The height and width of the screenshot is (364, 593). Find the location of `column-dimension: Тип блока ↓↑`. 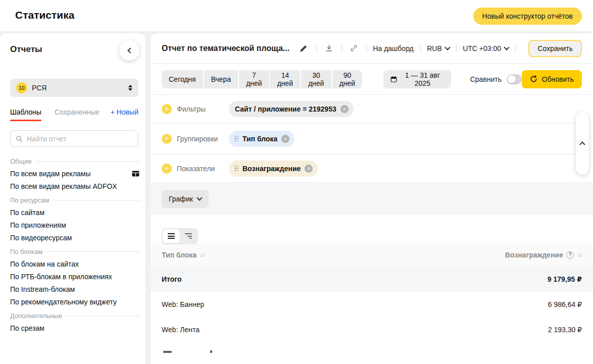

column-dimension: Тип блока ↓↑ is located at coordinates (183, 255).